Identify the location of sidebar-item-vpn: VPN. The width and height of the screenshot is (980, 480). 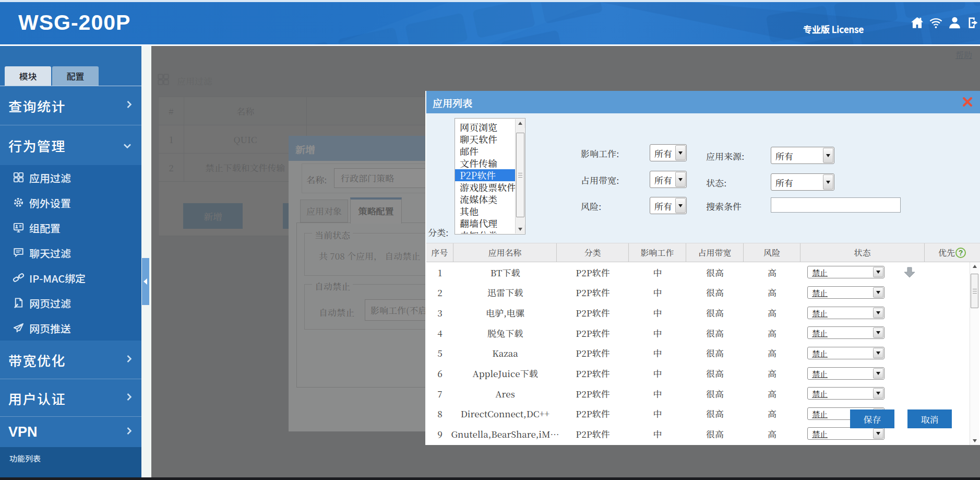
(71, 432).